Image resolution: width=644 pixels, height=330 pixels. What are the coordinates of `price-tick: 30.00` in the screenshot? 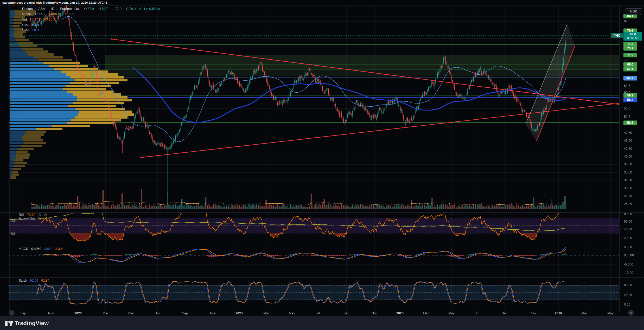 It's located at (628, 188).